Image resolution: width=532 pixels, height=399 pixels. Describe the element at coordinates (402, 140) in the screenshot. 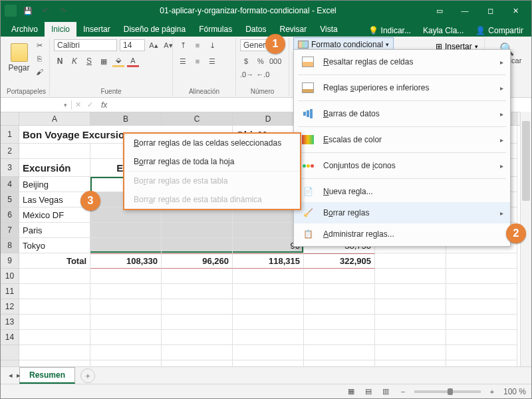

I see `menu-color-scales: Escalas de color▸` at that location.